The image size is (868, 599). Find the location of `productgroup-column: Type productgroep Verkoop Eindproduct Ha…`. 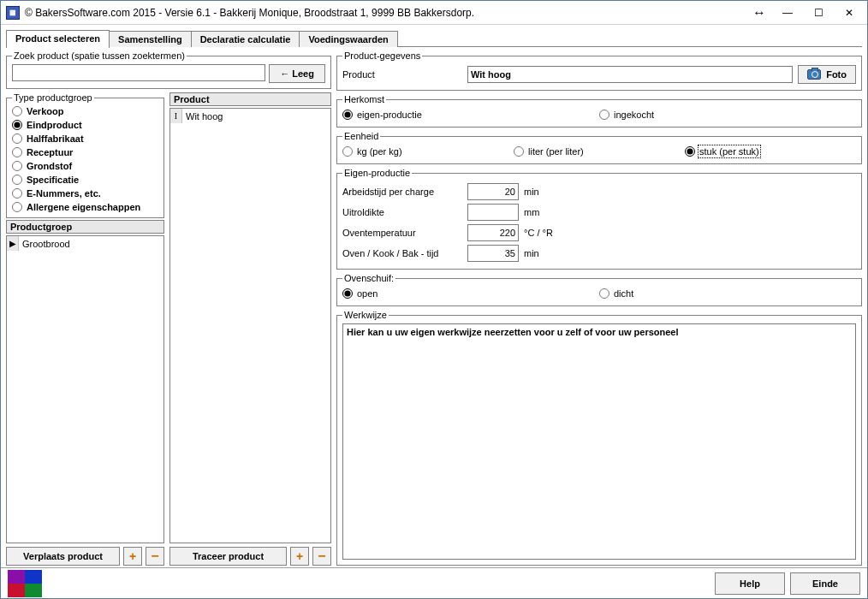

productgroup-column: Type productgroep Verkoop Eindproduct Ha… is located at coordinates (86, 329).